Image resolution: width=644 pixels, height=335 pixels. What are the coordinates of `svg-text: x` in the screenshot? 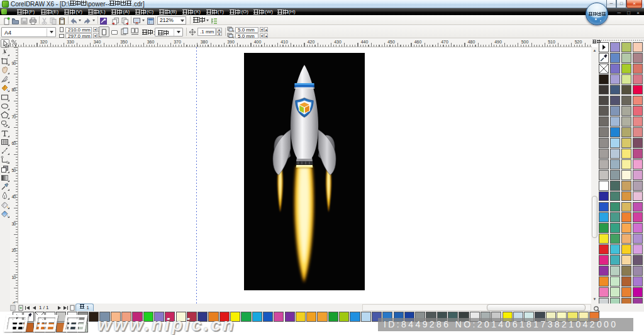 It's located at (234, 30).